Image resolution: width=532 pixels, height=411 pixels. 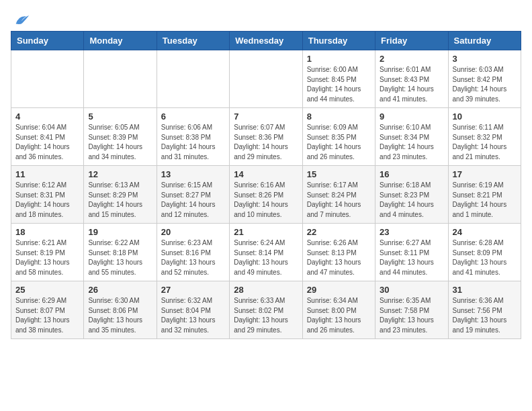 I want to click on calendar-day-cell: 15Sunrise: 6:17 AM Sunset: 8:24 PM Dayli…, so click(x=339, y=195).